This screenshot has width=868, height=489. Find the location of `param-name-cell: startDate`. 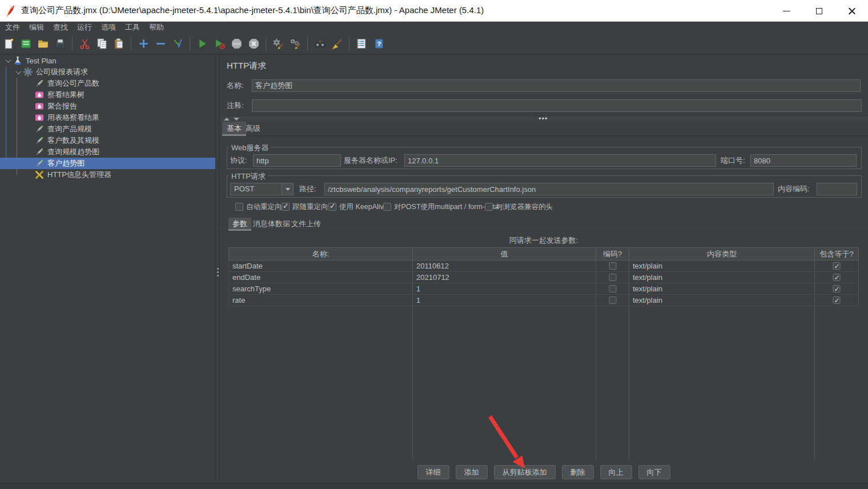

param-name-cell: startDate is located at coordinates (321, 266).